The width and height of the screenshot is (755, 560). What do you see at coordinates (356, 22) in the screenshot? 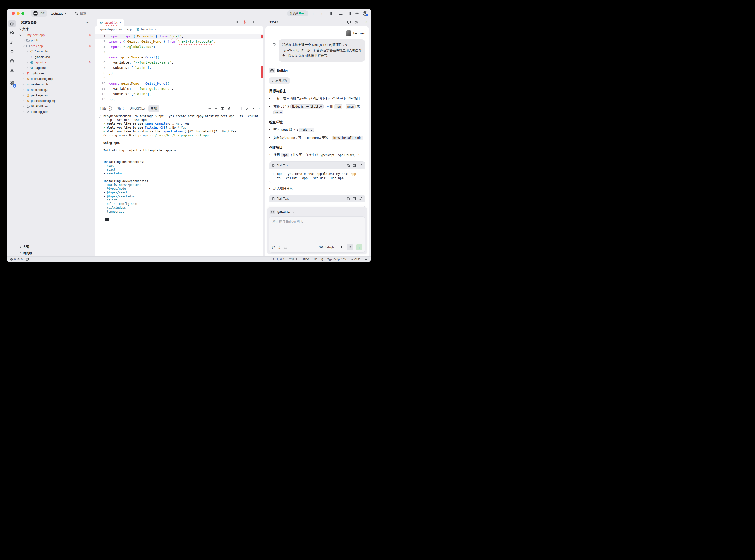
I see `history-icon` at bounding box center [356, 22].